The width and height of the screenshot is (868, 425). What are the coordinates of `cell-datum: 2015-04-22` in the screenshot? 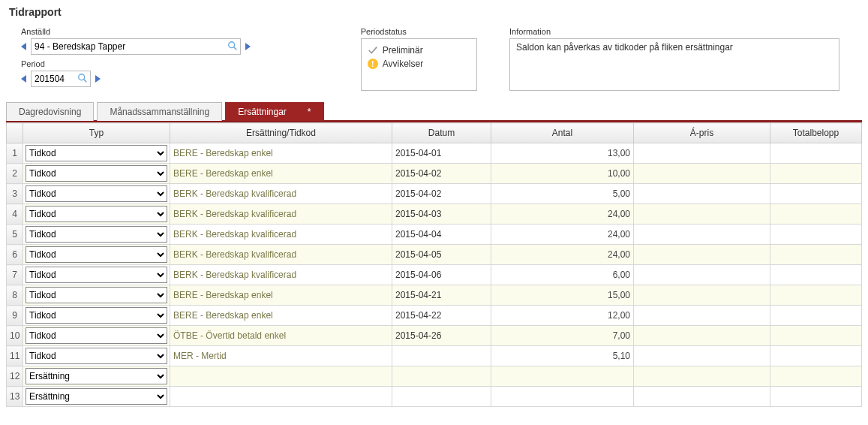 It's located at (442, 315).